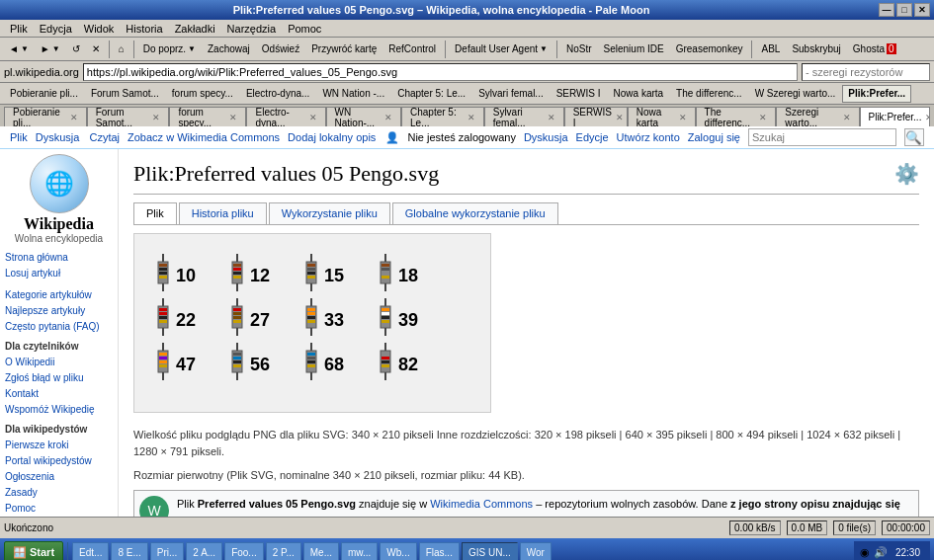 This screenshot has height=560, width=934. Describe the element at coordinates (128, 551) in the screenshot. I see `taskbar-item-1: 8 E...` at that location.